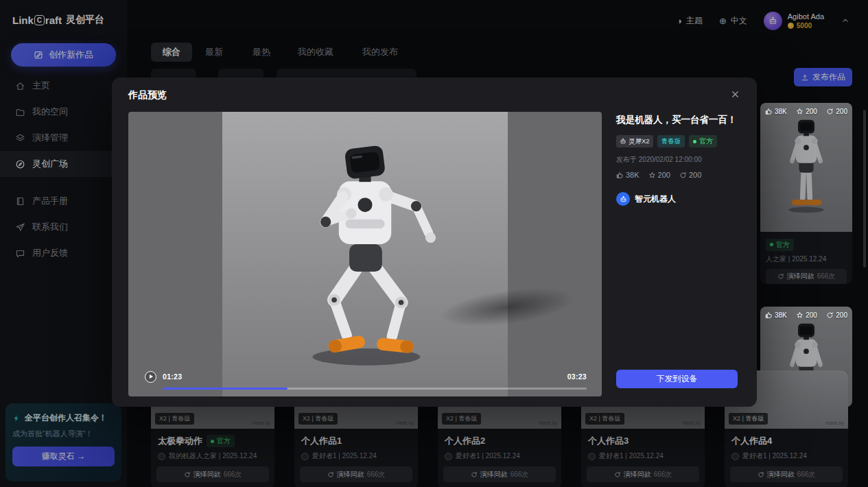 The image size is (868, 487). Describe the element at coordinates (151, 377) in the screenshot. I see `play-button` at that location.